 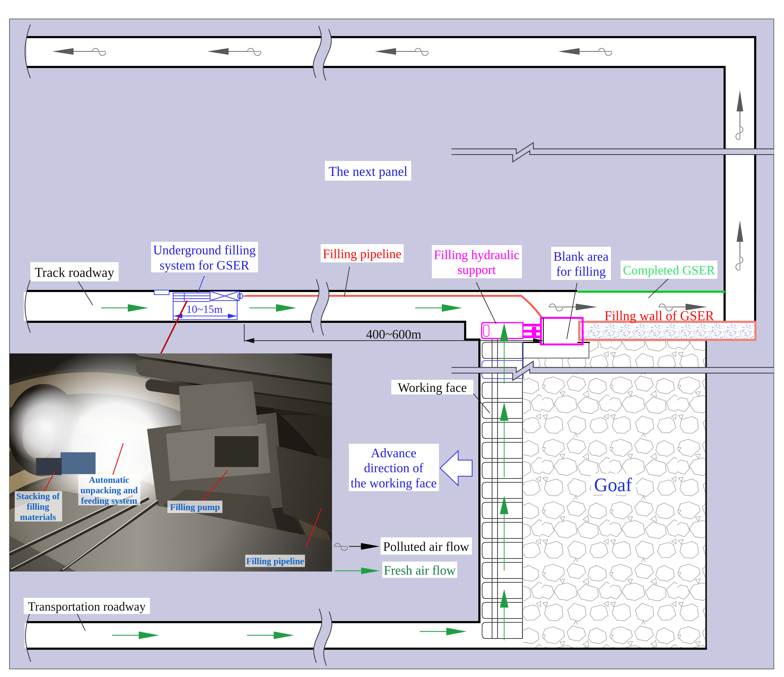 I want to click on svg-text: Filling hydraulic, so click(x=477, y=255).